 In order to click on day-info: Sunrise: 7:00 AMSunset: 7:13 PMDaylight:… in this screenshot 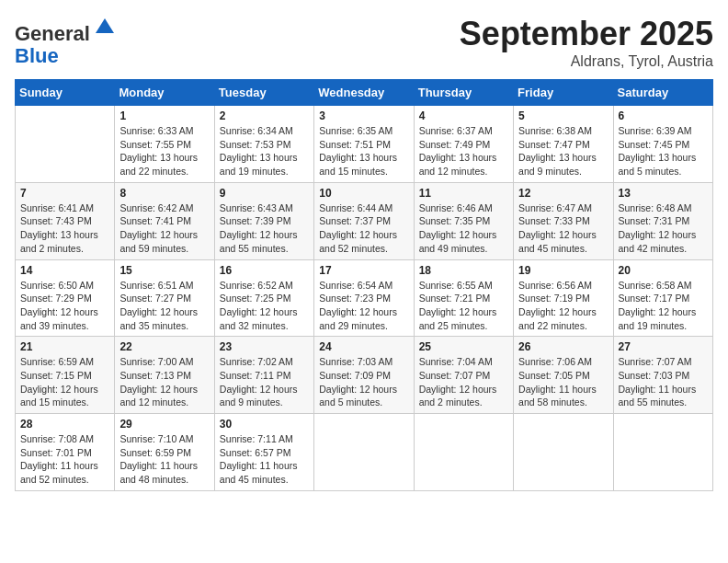, I will do `click(164, 383)`.